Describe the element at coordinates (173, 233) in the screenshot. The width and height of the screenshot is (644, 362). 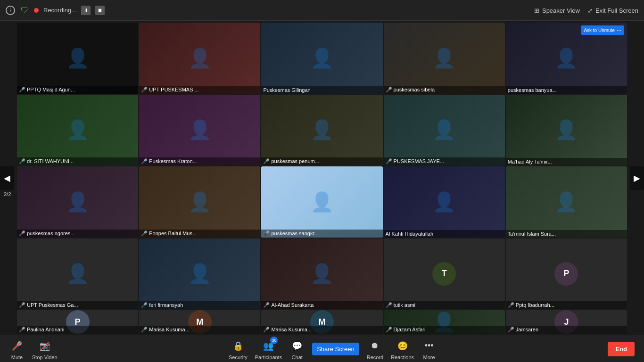
I see `name-text: Ponpes Baitul Mus...` at that location.